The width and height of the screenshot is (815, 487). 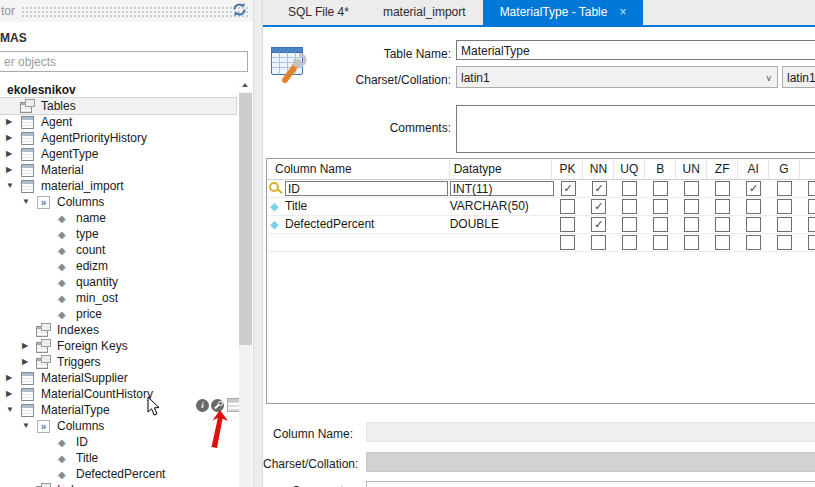 What do you see at coordinates (119, 442) in the screenshot?
I see `tree-item-column-id: ID` at bounding box center [119, 442].